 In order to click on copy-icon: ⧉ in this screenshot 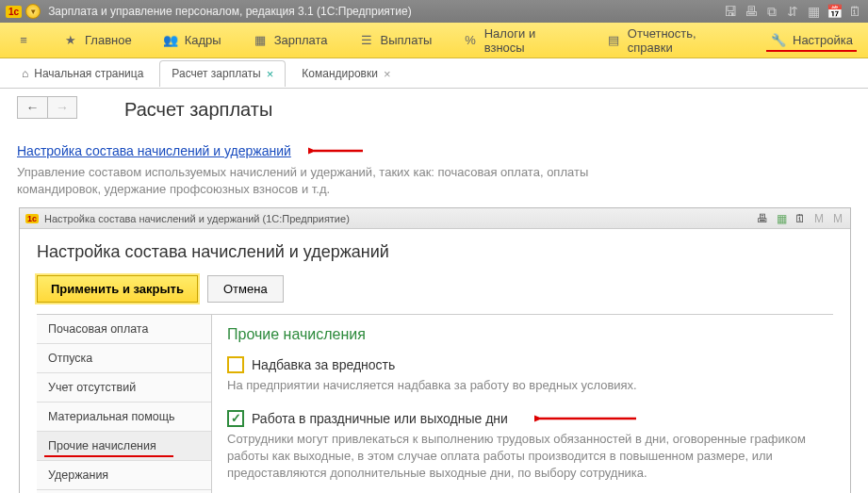, I will do `click(772, 11)`.